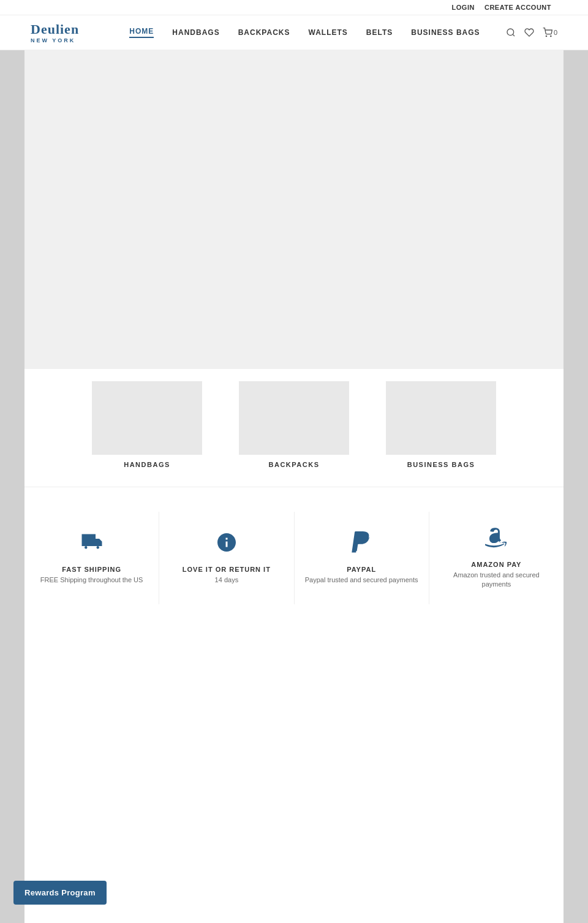  What do you see at coordinates (511, 32) in the screenshot?
I see `search-button` at bounding box center [511, 32].